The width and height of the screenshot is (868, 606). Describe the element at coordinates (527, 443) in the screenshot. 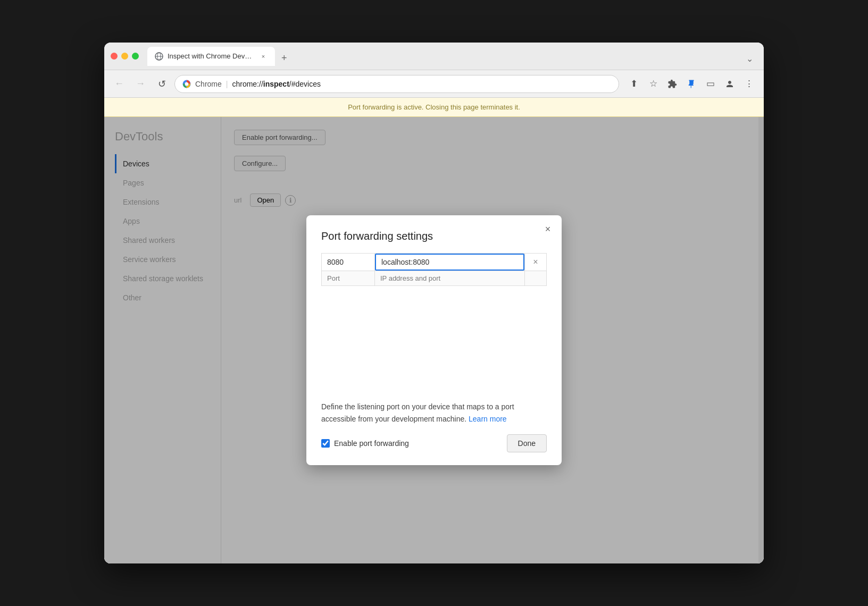

I see `done-button: Done` at that location.